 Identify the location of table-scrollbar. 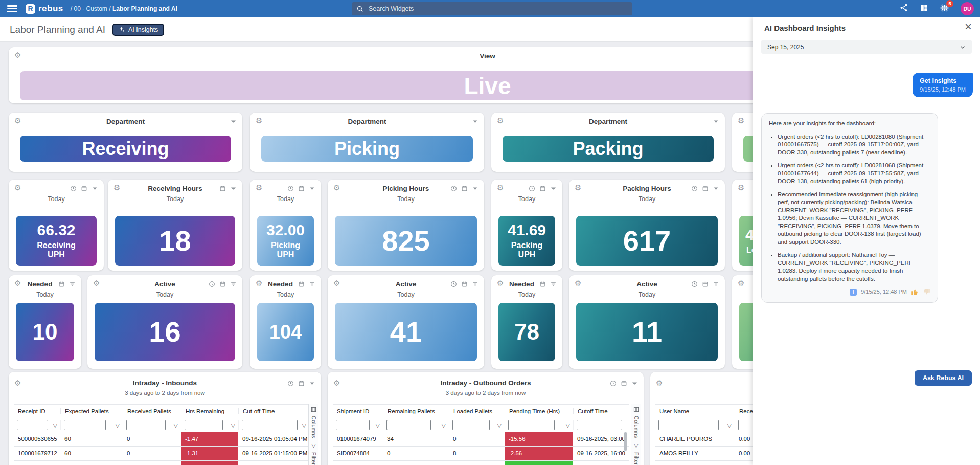
(626, 441).